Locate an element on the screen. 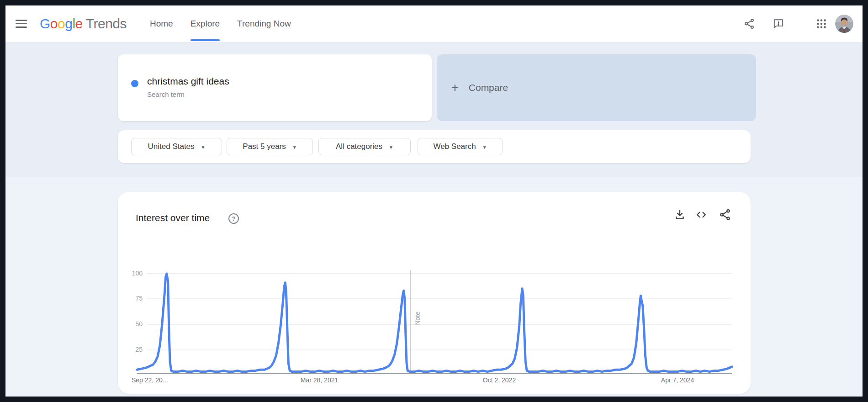  term-color-dot is located at coordinates (135, 84).